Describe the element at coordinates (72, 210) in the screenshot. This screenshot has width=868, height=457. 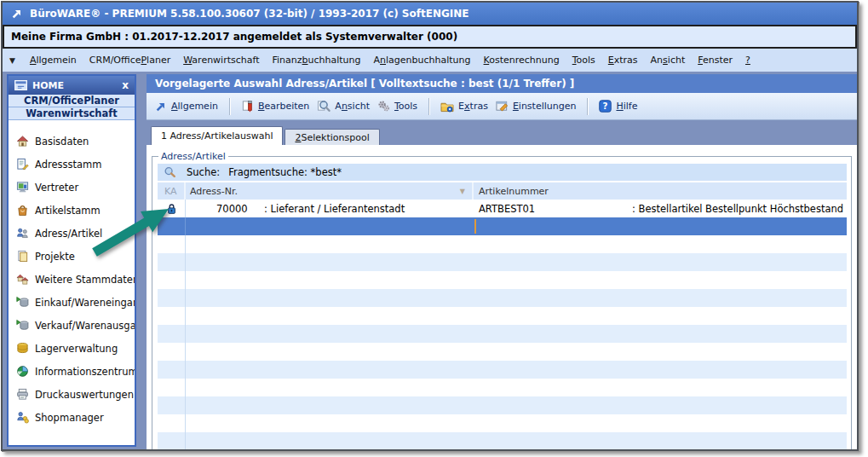
I see `sidebar-item-3: Artikelstamm` at that location.